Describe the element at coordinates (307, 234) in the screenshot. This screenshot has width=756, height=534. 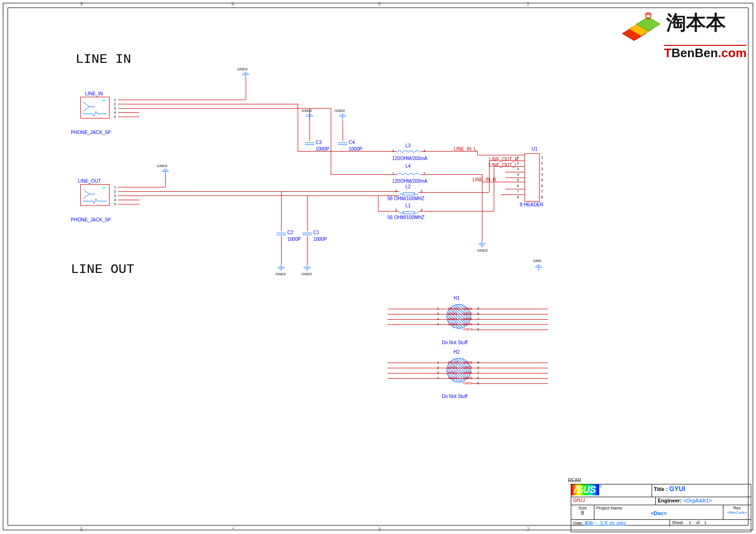
I see `cap-c1` at that location.